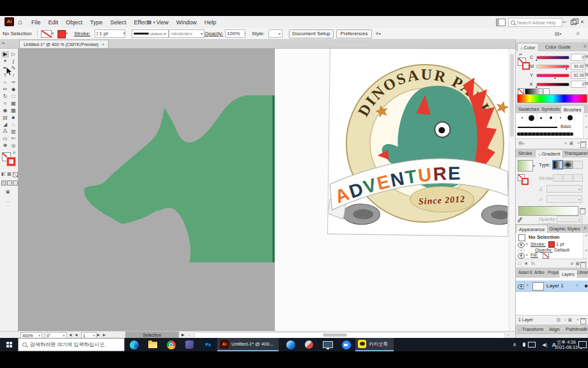  What do you see at coordinates (248, 344) in the screenshot?
I see `taskbar-illustrator-task: Ai Untitled-1* @ 400...` at bounding box center [248, 344].